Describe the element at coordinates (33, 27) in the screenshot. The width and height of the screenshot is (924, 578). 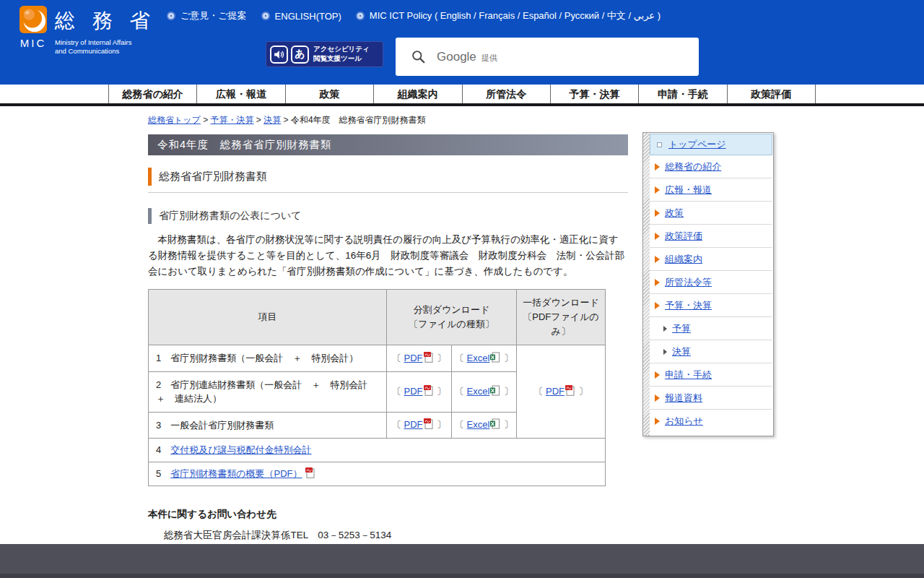
I see `mic-logo-mark-column: MIC` at that location.